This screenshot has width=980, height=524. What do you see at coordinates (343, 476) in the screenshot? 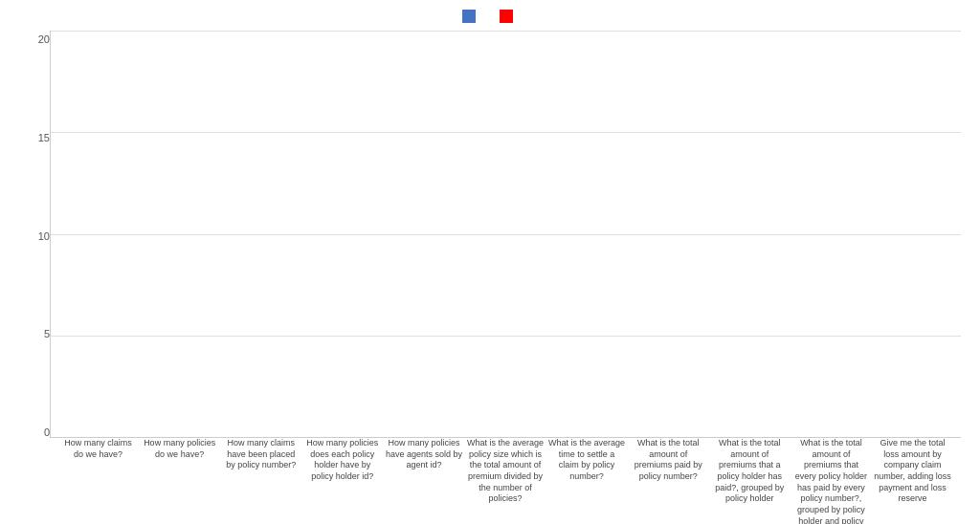
I see `x-label-group: How many policies does each policy holde…` at bounding box center [343, 476].